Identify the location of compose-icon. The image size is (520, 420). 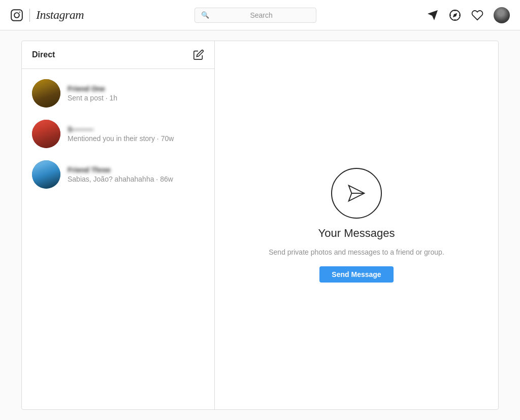
(199, 55).